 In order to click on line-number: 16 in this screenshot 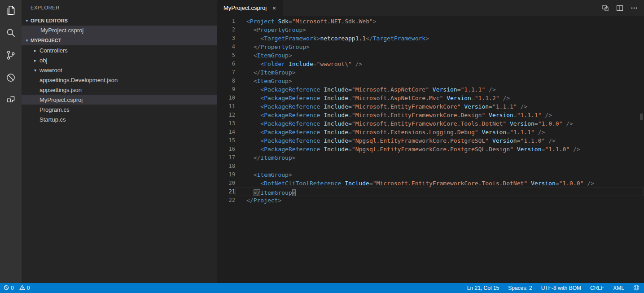, I will do `click(226, 149)`.